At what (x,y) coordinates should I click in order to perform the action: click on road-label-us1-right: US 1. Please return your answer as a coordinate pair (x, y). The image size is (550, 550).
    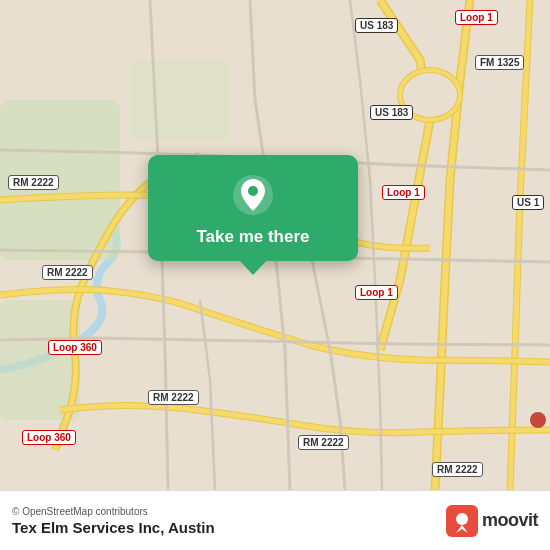
    Looking at the image, I should click on (528, 202).